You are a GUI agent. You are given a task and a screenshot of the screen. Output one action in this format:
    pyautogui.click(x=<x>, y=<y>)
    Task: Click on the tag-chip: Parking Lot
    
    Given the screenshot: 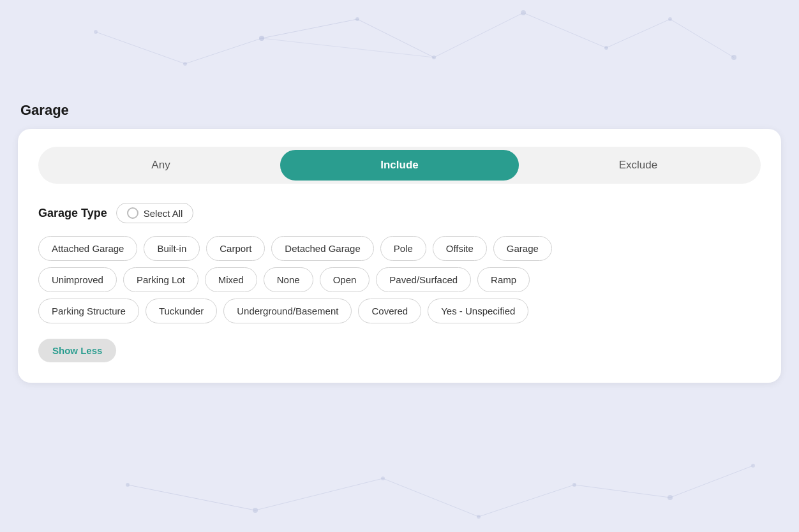 What is the action you would take?
    pyautogui.click(x=161, y=279)
    